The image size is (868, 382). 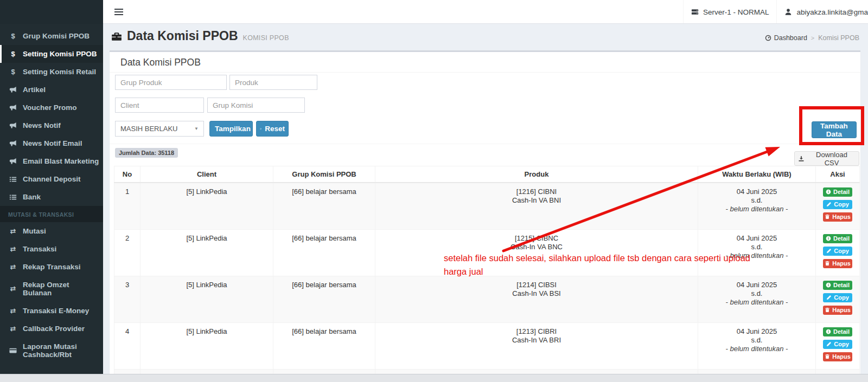 I want to click on sidebar-item-label: Mutasi, so click(x=35, y=231).